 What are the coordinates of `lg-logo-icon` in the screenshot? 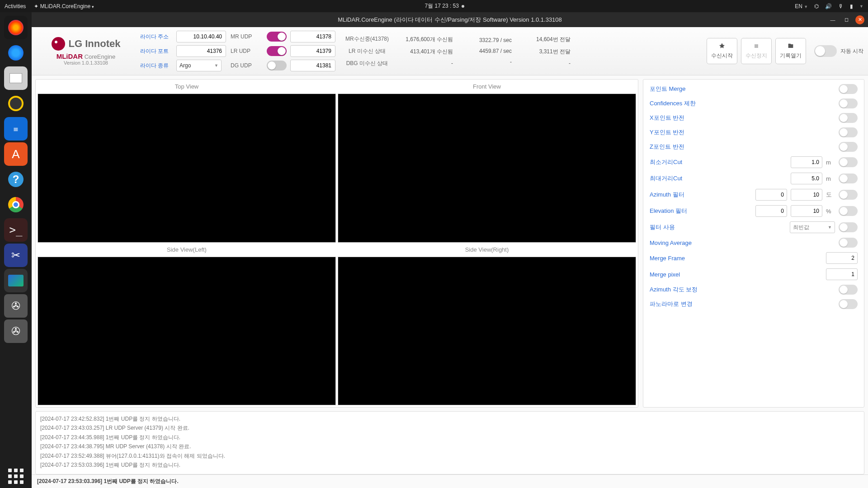 It's located at (58, 44).